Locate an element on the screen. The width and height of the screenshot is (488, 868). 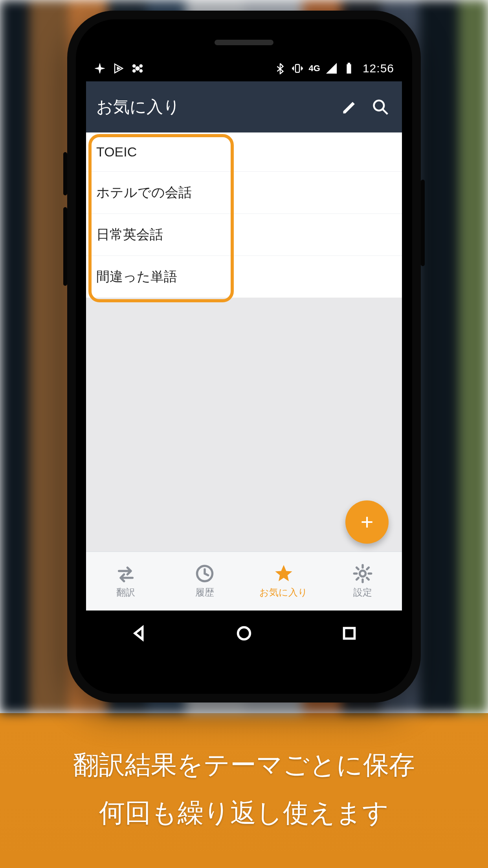
triangle-back-icon is located at coordinates (139, 633).